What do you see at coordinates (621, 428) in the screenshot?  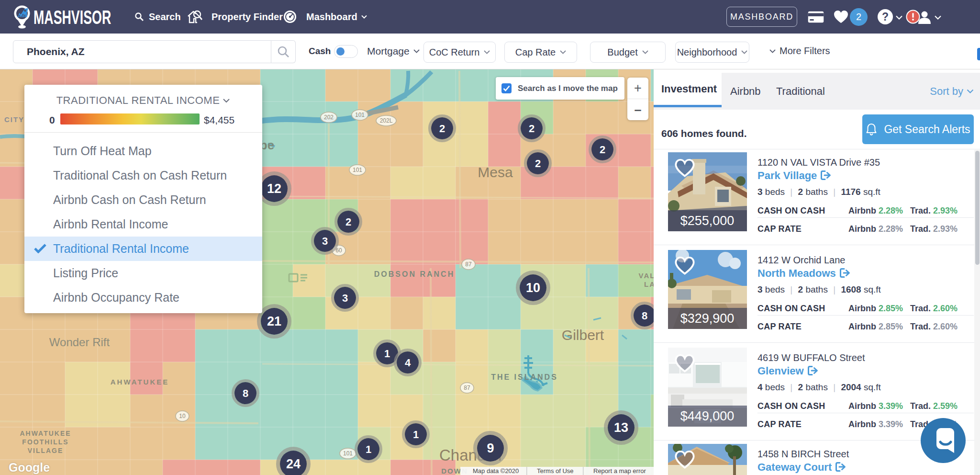 I see `svg-text: 13` at bounding box center [621, 428].